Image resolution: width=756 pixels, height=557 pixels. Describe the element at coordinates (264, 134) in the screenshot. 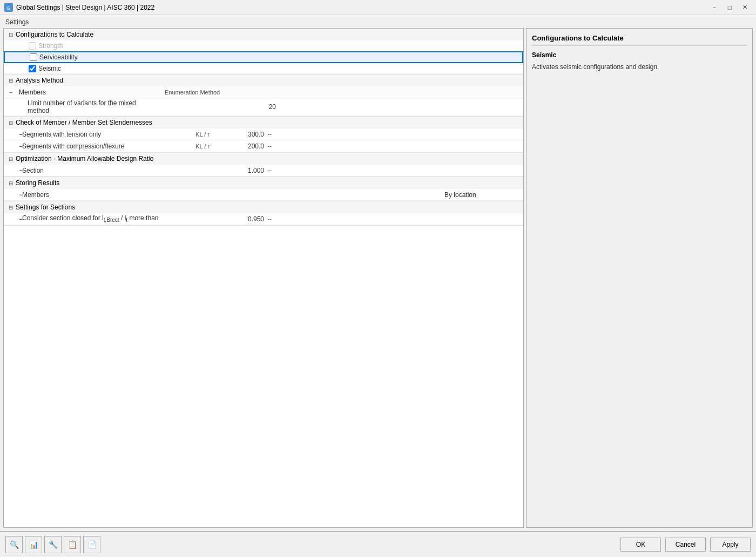

I see `slenderness-tension-row: − Segments with tension only KL / r 300.…` at that location.